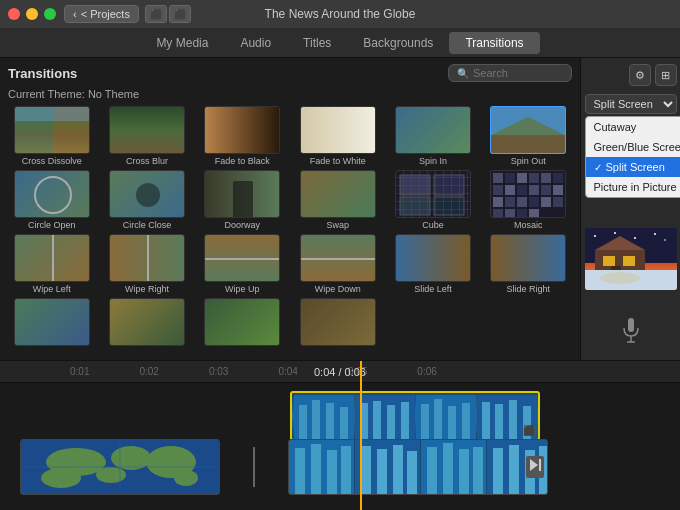 The height and width of the screenshot is (510, 680). What do you see at coordinates (528, 264) in the screenshot?
I see `list-item: Slide Right` at bounding box center [528, 264].